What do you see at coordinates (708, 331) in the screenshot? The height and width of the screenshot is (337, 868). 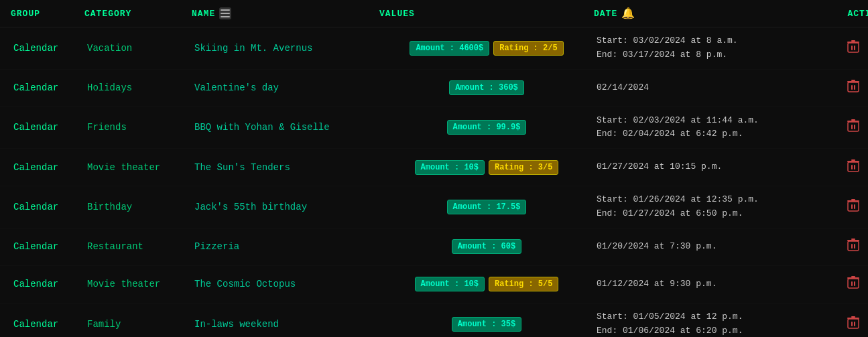 I see `date-end: End: 01/06/2024 at 6:20 p.m.` at bounding box center [708, 331].